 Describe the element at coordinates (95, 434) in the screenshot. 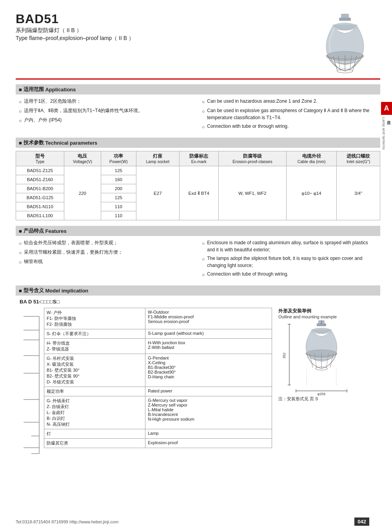

I see `model-zh-lamp: 灯` at that location.